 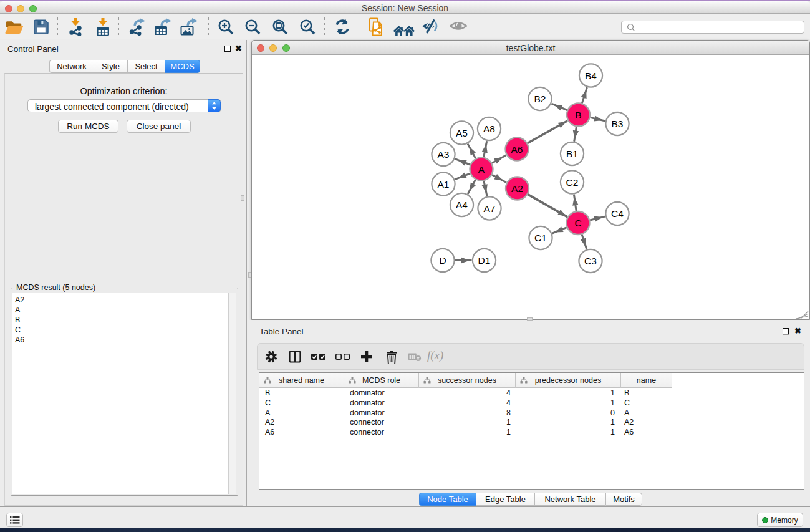 I want to click on svg-text: A4, so click(x=461, y=205).